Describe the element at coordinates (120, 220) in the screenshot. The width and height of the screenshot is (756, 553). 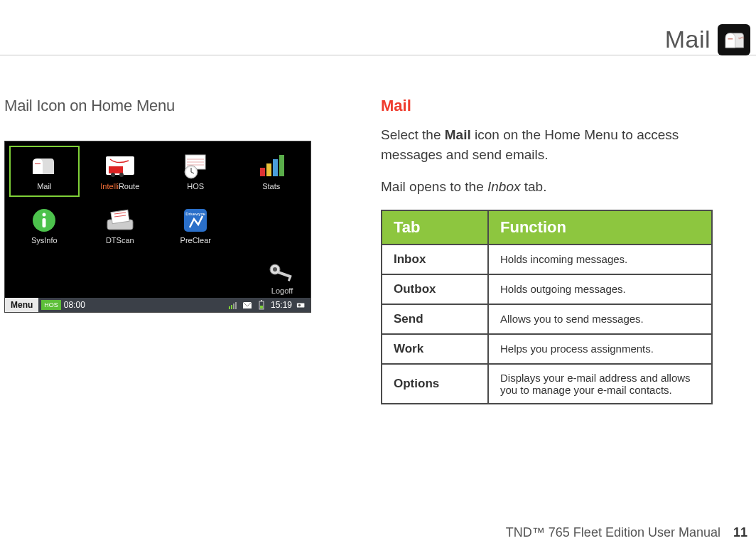
I see `scanner-icon` at that location.